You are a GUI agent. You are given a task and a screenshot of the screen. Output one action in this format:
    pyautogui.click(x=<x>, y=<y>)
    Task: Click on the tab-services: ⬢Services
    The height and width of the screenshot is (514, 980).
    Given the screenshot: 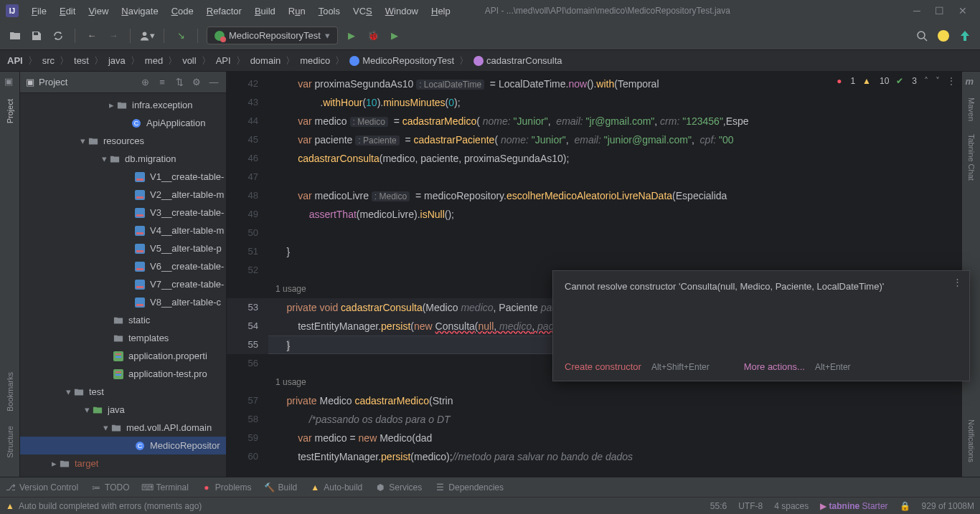 What is the action you would take?
    pyautogui.click(x=399, y=487)
    